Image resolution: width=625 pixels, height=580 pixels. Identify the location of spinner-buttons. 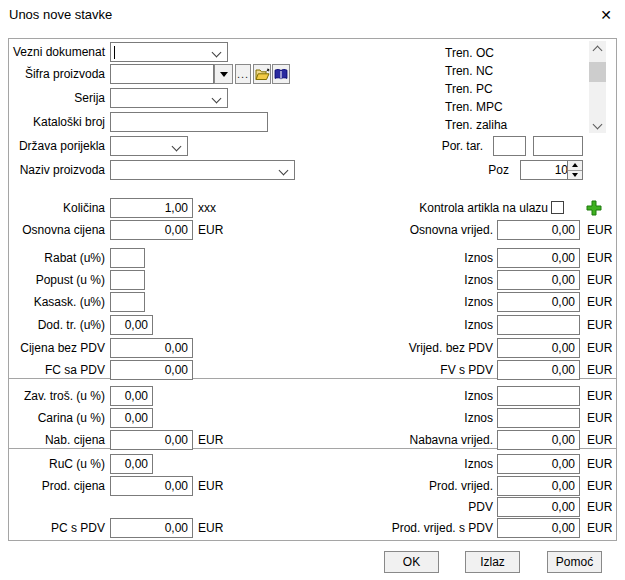
(574, 170).